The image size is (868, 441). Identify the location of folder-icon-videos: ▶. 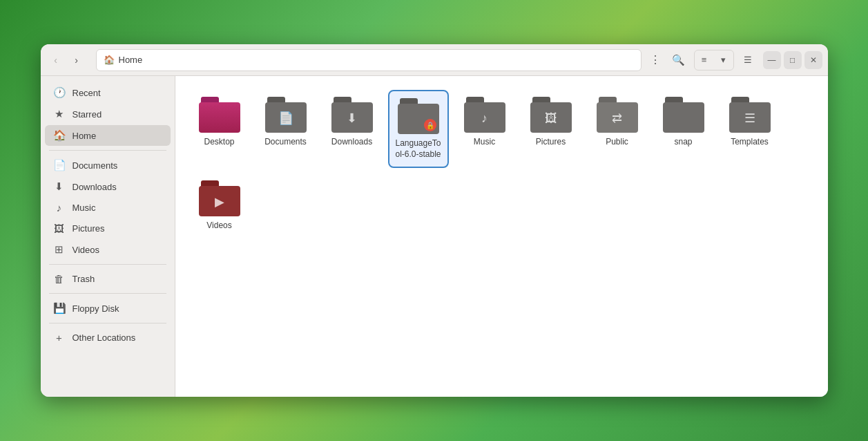
(220, 198).